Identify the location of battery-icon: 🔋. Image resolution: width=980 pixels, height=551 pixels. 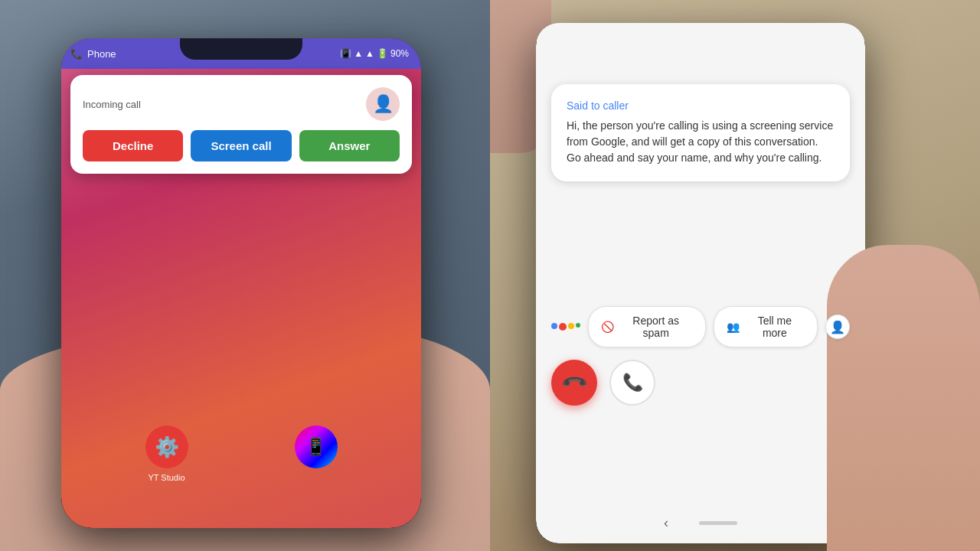
(383, 54).